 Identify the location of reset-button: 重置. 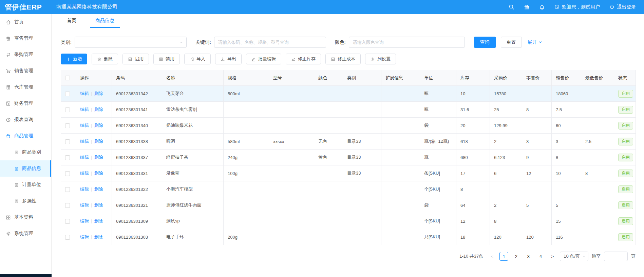
(511, 42).